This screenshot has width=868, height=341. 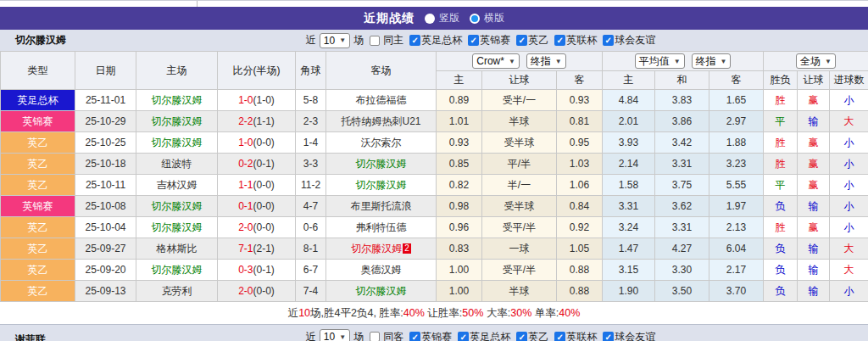 I want to click on scope-select-cell: 全场 ▼, so click(x=815, y=61).